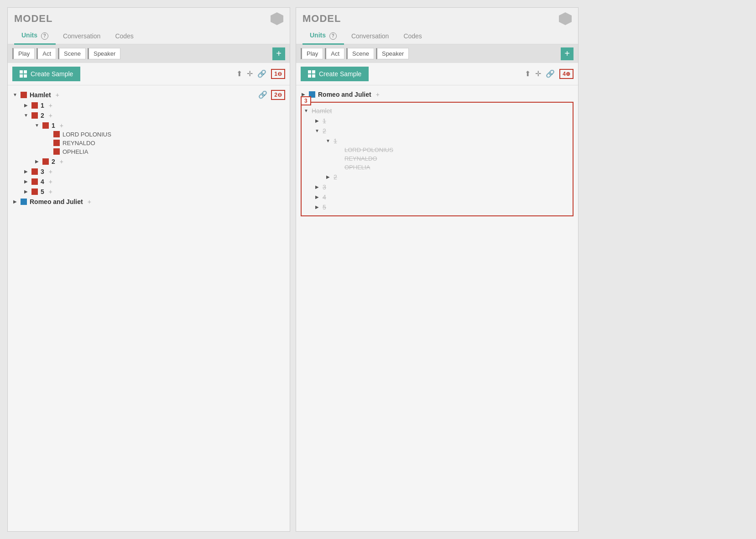 Image resolution: width=756 pixels, height=539 pixels. Describe the element at coordinates (324, 131) in the screenshot. I see `act2-label-right: 2` at that location.